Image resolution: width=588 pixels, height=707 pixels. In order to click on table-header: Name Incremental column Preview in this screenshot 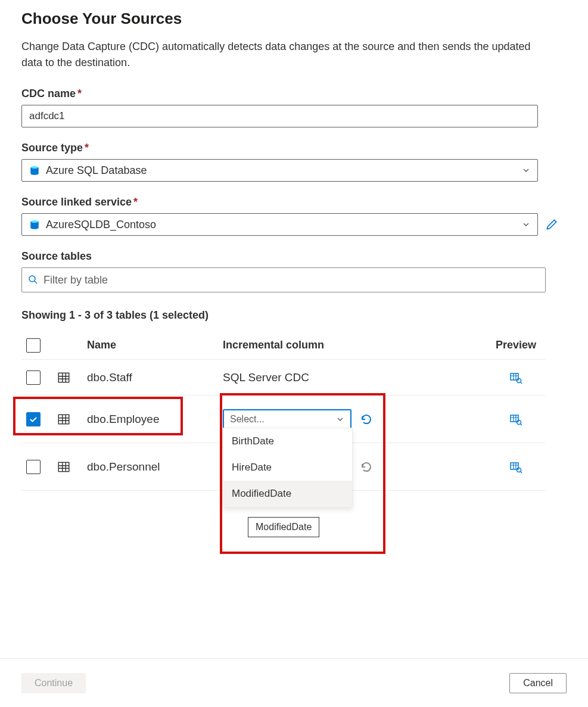, I will do `click(284, 345)`.